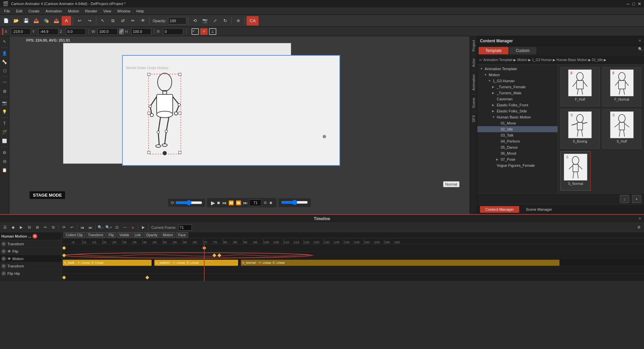  What do you see at coordinates (5, 71) in the screenshot?
I see `tool-sprite: ⬡` at bounding box center [5, 71].